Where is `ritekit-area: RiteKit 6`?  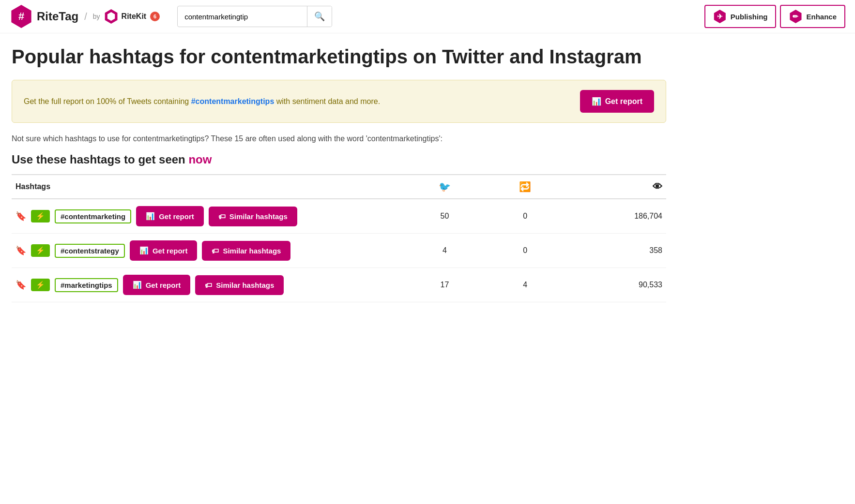 ritekit-area: RiteKit 6 is located at coordinates (132, 16).